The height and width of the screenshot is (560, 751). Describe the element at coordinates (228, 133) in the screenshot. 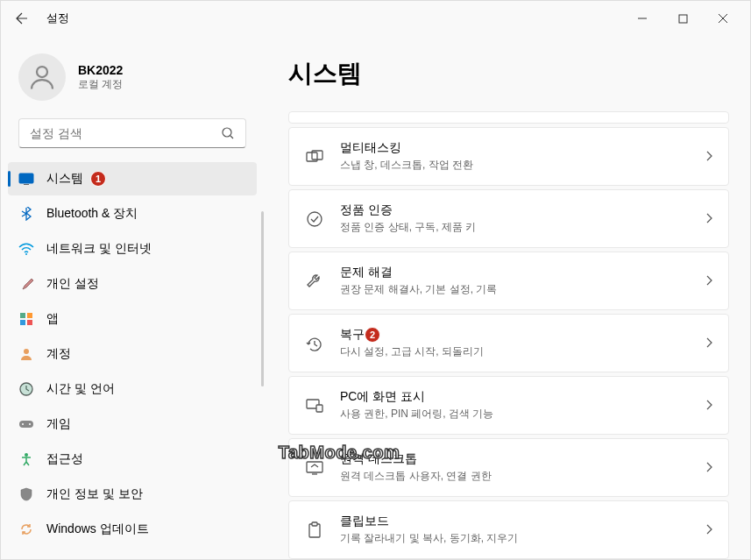

I see `search-icon` at that location.